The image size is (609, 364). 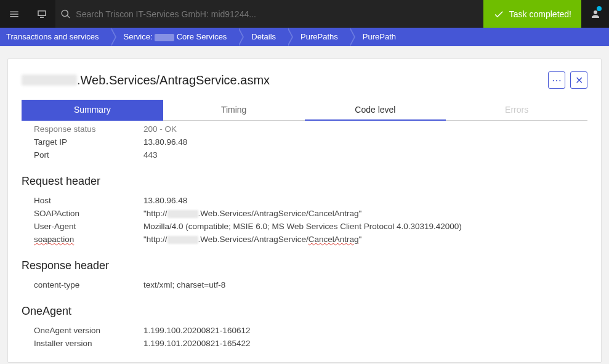 What do you see at coordinates (579, 80) in the screenshot?
I see `close-button: ✕` at bounding box center [579, 80].